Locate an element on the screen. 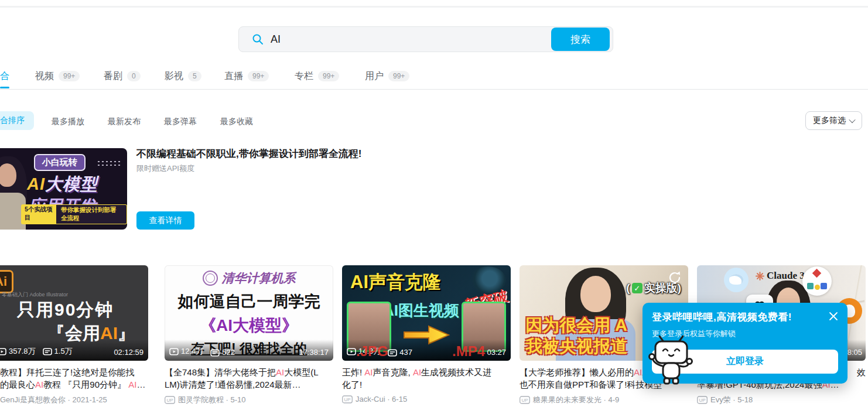  thumb-text: .MP4 is located at coordinates (469, 351).